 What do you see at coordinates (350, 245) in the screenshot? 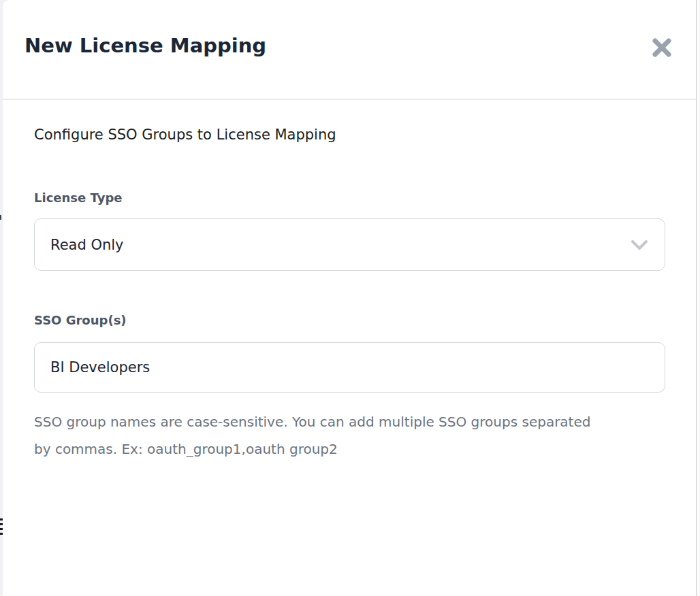
I see `license-type-select-wrap: Read Only` at bounding box center [350, 245].